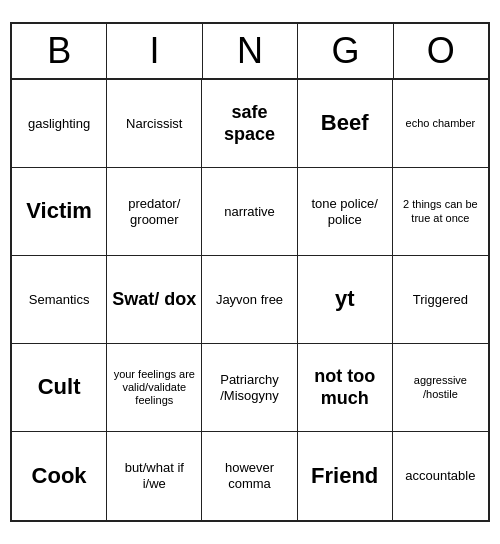 Image resolution: width=500 pixels, height=544 pixels. Describe the element at coordinates (154, 212) in the screenshot. I see `bingo-cell-text-6: predator/ groomer` at that location.